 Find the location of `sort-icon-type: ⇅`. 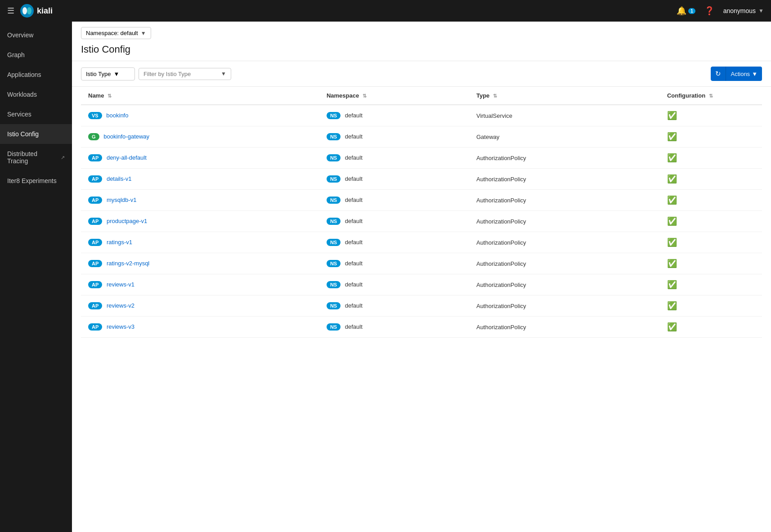

sort-icon-type: ⇅ is located at coordinates (495, 96).